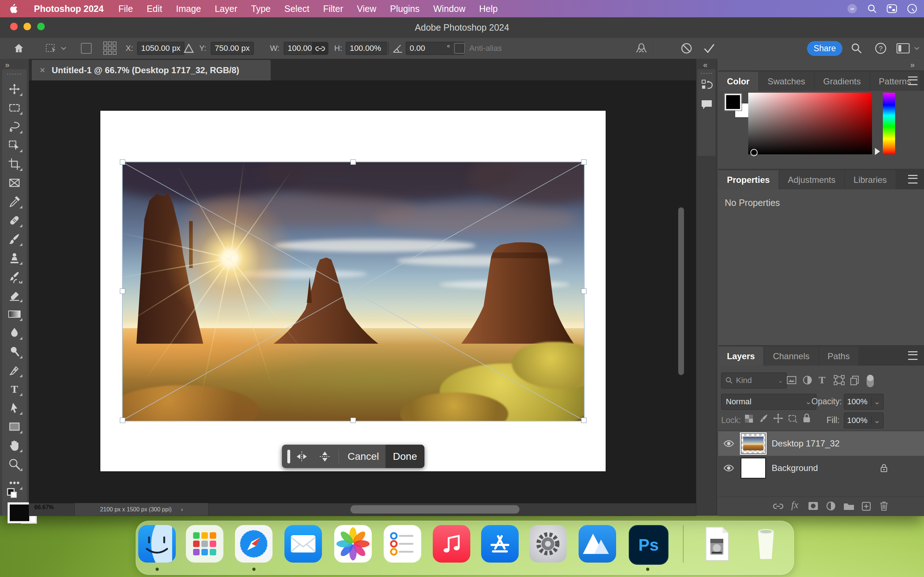  What do you see at coordinates (754, 380) in the screenshot?
I see `layer-filter-kind-select: Kind ⌄` at bounding box center [754, 380].